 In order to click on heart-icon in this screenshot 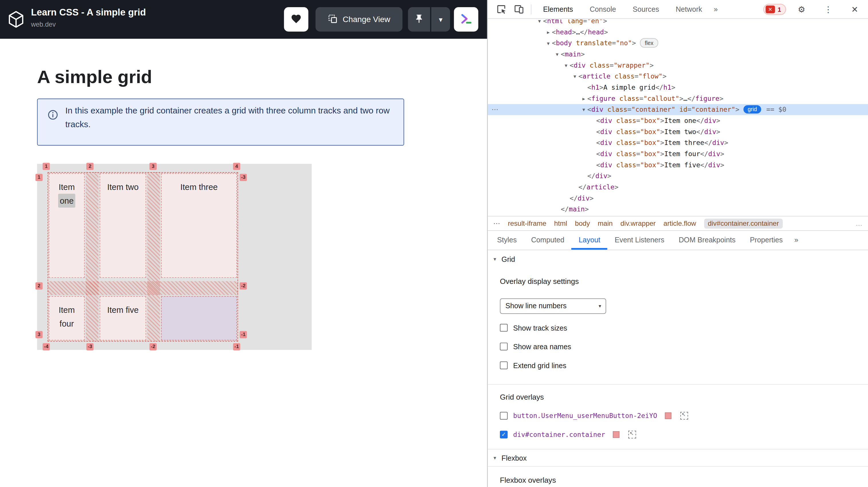, I will do `click(297, 19)`.